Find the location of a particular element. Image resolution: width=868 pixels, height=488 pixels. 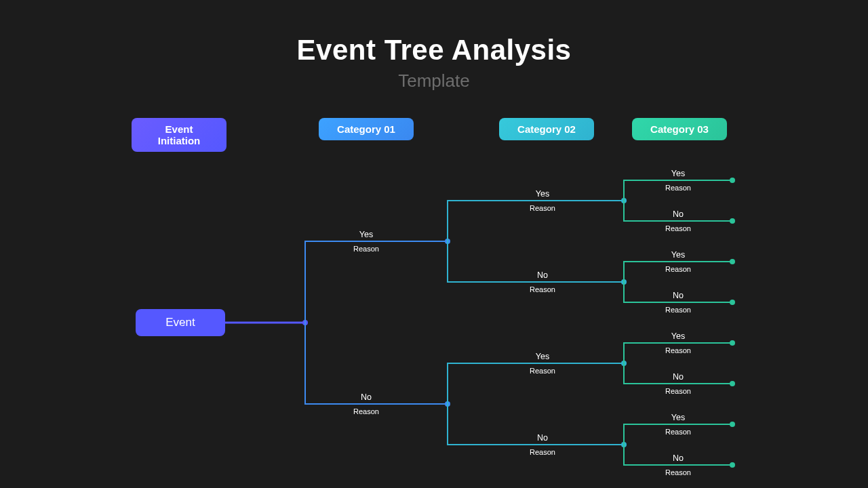

branch-l2-nn: No is located at coordinates (542, 438).